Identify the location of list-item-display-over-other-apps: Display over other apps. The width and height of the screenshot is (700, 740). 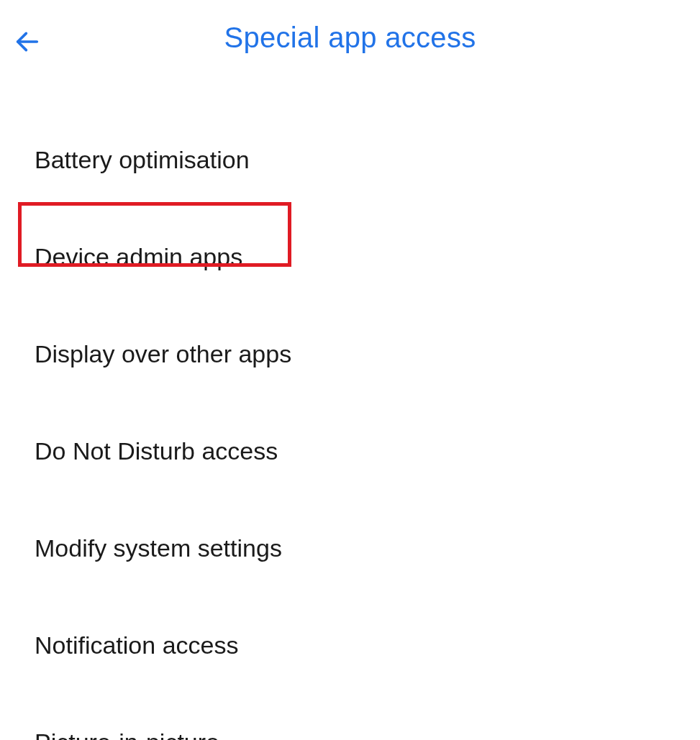
(350, 354).